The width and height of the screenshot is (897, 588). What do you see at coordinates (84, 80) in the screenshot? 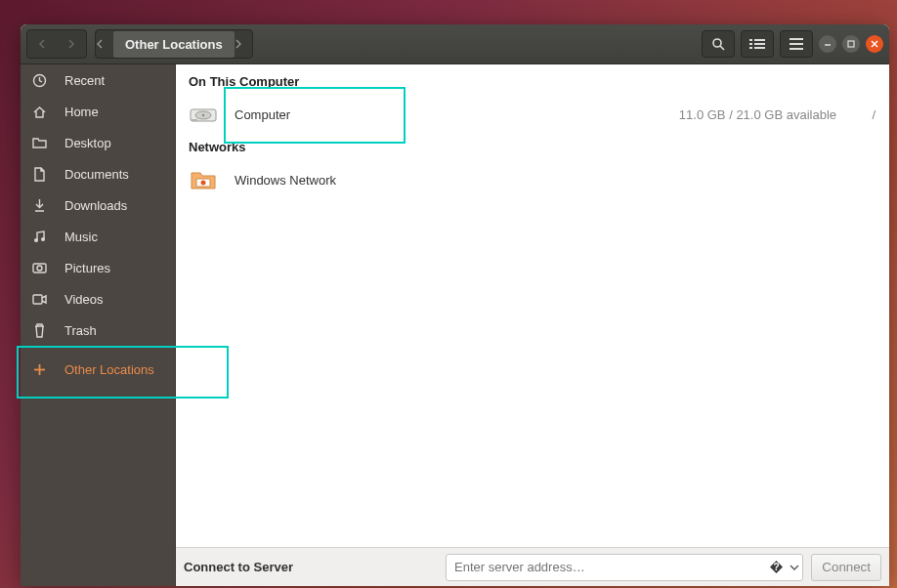
I see `sidebar-item-label: Recent` at bounding box center [84, 80].